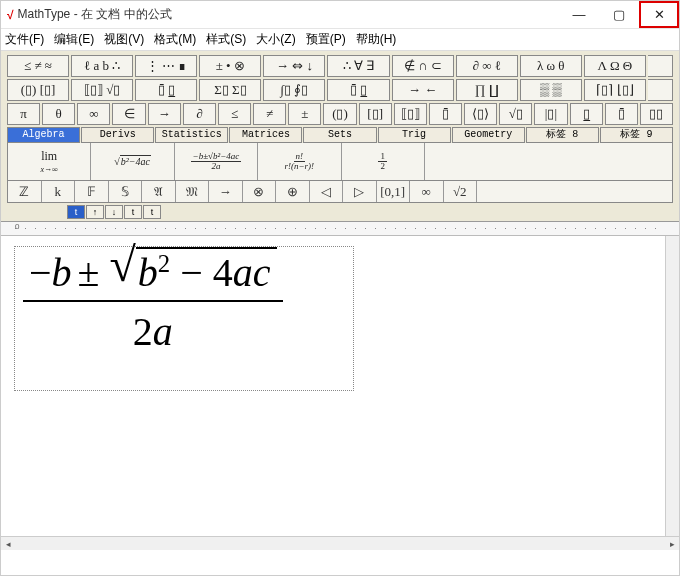  Describe the element at coordinates (128, 114) in the screenshot. I see `palette-button: ∈` at that location.